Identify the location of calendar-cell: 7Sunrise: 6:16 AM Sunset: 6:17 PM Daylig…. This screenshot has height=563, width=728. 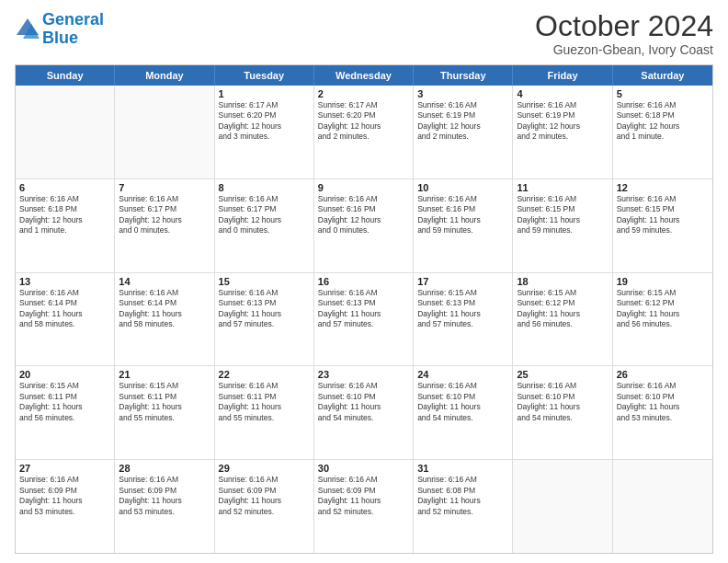
(165, 226).